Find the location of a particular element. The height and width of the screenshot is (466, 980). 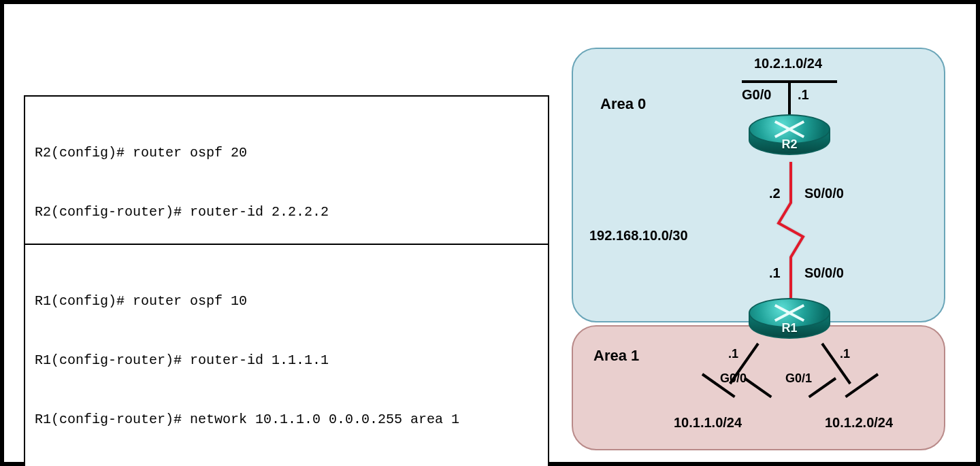

config-r2-line-0: R2(config)# router ospf 20 is located at coordinates (287, 152).